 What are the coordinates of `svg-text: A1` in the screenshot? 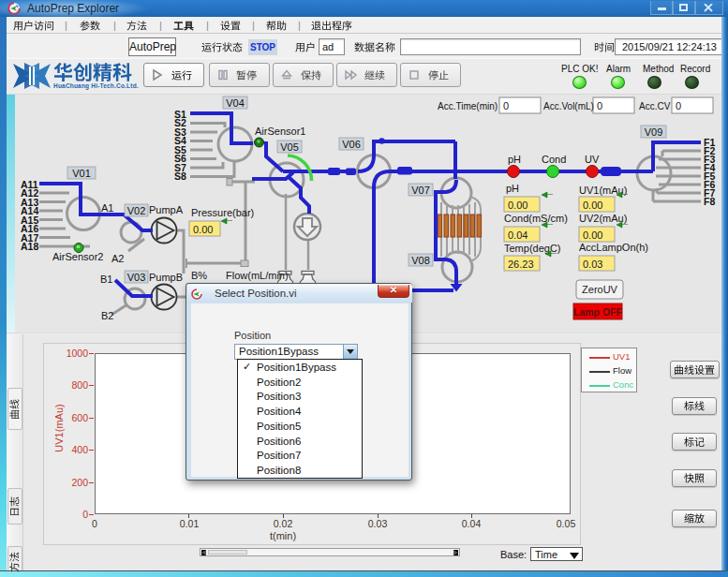 It's located at (107, 208).